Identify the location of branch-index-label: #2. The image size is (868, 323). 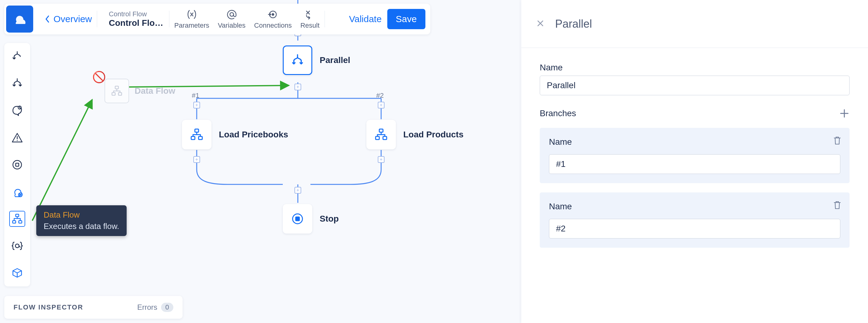
(380, 96).